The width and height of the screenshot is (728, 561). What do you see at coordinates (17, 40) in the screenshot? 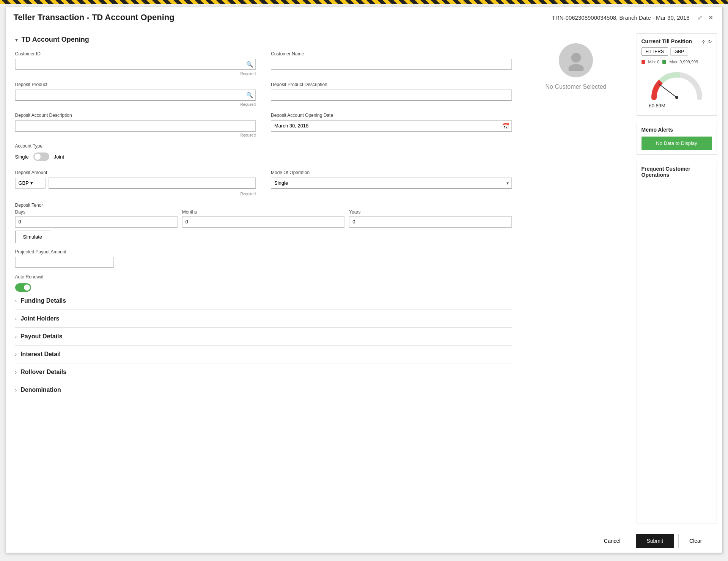
I see `collapse-icon: ▾` at bounding box center [17, 40].